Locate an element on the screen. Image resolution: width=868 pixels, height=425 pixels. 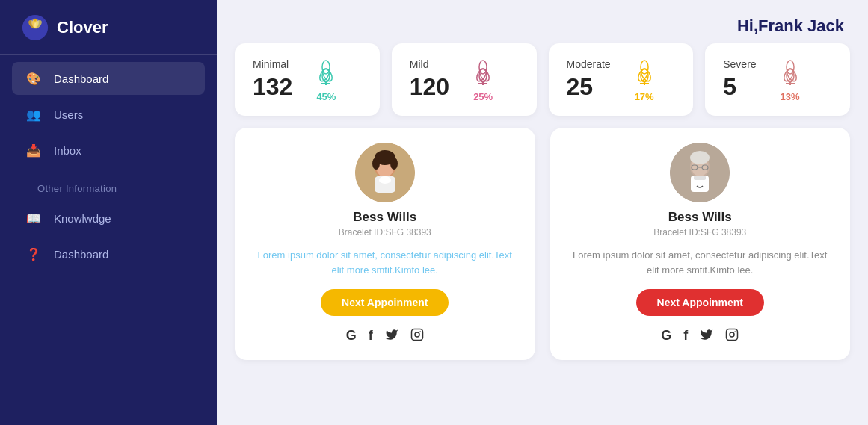
stat-pct-minimal: 45% is located at coordinates (326, 97).